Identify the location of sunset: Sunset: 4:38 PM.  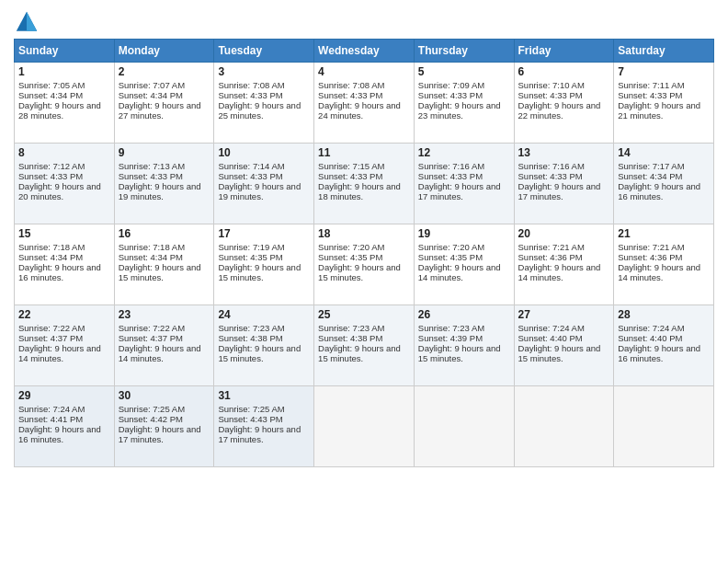
(250, 339).